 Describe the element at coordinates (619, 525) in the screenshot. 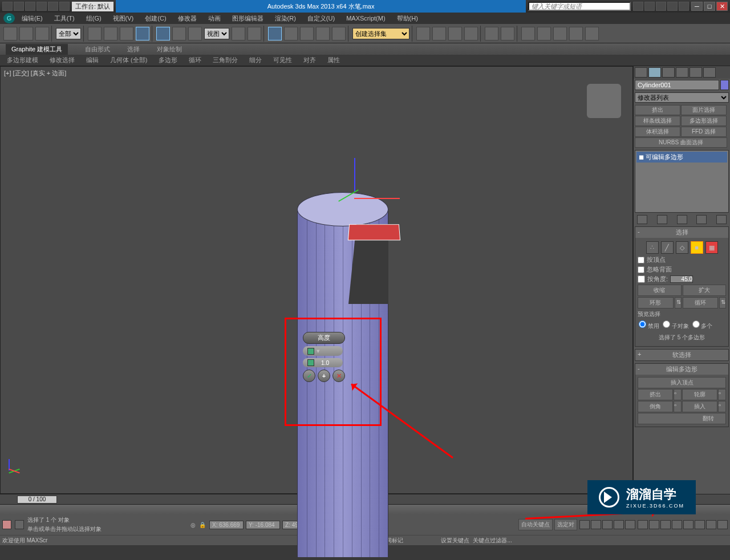

I see `next-frame-icon` at that location.